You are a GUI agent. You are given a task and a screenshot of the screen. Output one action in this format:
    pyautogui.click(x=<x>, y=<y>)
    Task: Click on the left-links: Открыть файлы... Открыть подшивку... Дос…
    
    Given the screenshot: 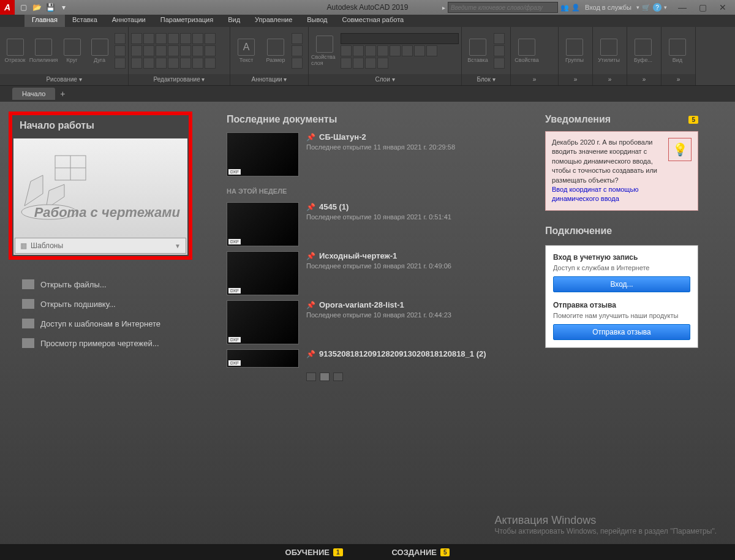 What is the action you would take?
    pyautogui.click(x=110, y=314)
    